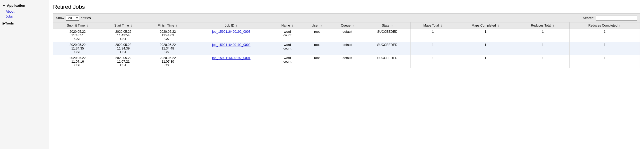  Describe the element at coordinates (78, 48) in the screenshot. I see `cell-submit-time: 2020.05.2211:34:35CST` at that location.